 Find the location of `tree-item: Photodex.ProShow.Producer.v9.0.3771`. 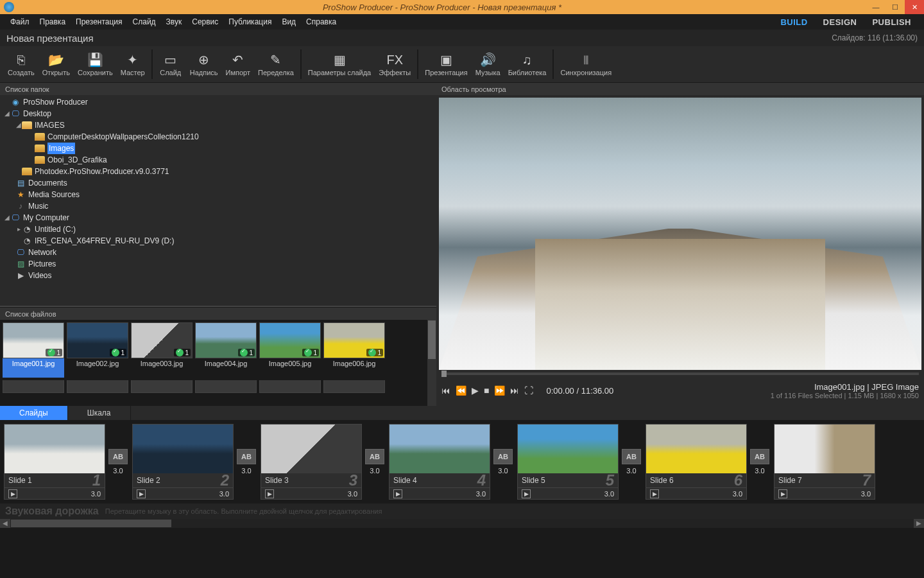

tree-item: Photodex.ProShow.Producer.v9.0.3771 is located at coordinates (218, 171).